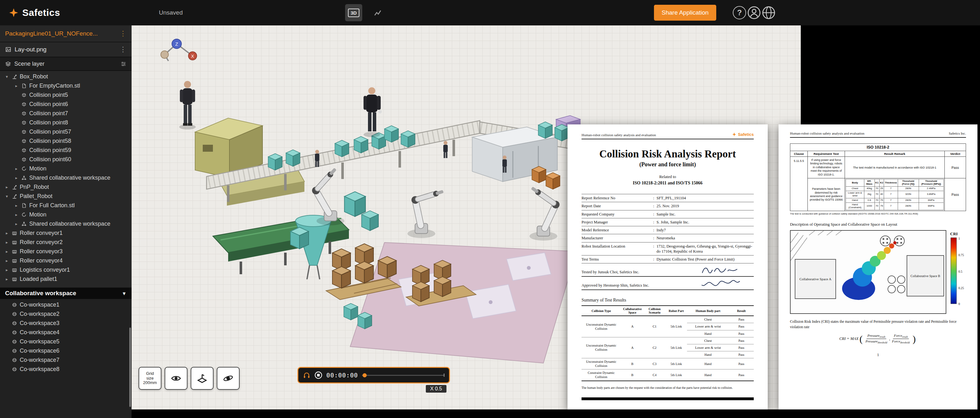 This screenshot has height=418, width=980. What do you see at coordinates (66, 206) in the screenshot?
I see `tree-item-full-carton: ▸For Full Carton.stl` at bounding box center [66, 206].